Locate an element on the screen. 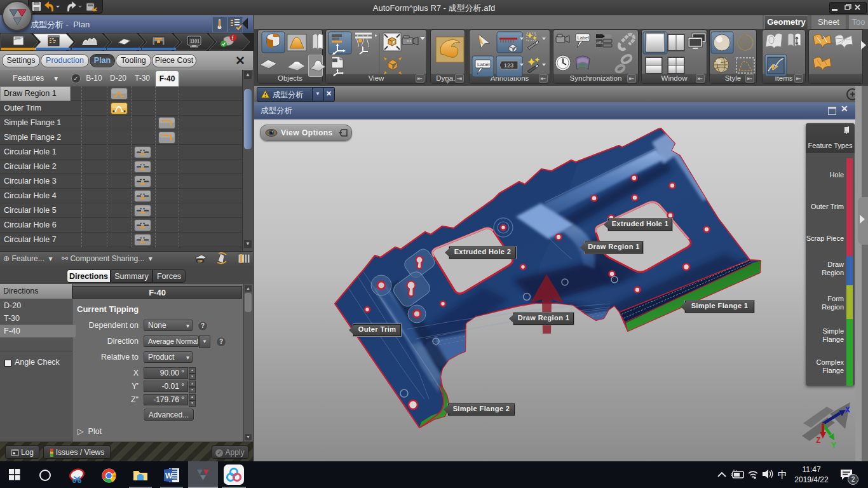  svg-text: Con is located at coordinates (599, 42).